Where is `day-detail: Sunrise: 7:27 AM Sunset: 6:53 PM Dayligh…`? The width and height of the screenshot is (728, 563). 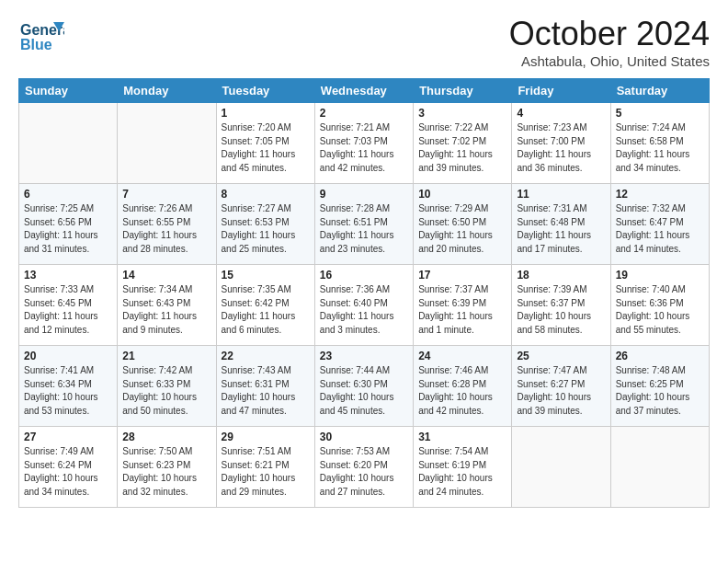 day-detail: Sunrise: 7:27 AM Sunset: 6:53 PM Dayligh… is located at coordinates (266, 229).